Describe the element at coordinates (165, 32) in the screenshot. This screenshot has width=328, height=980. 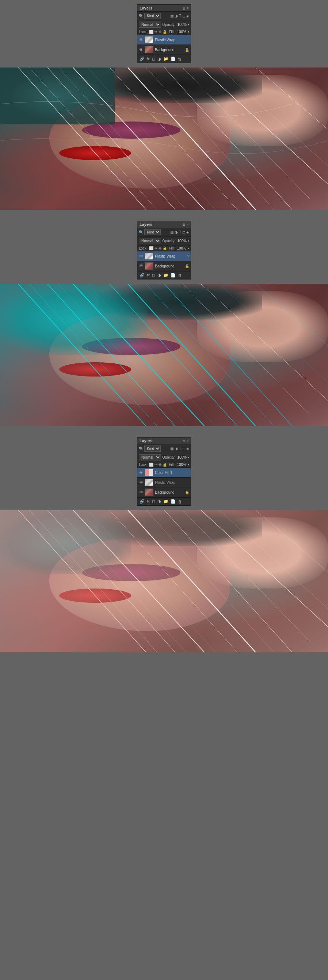
I see `lock-artboard-icon: 🔒` at that location.